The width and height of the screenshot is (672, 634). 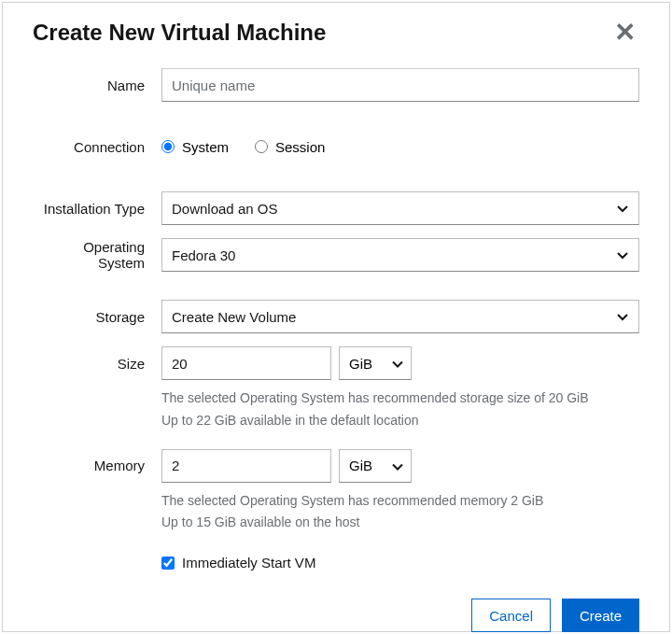 What do you see at coordinates (168, 563) in the screenshot?
I see `start-vm-checkbox` at bounding box center [168, 563].